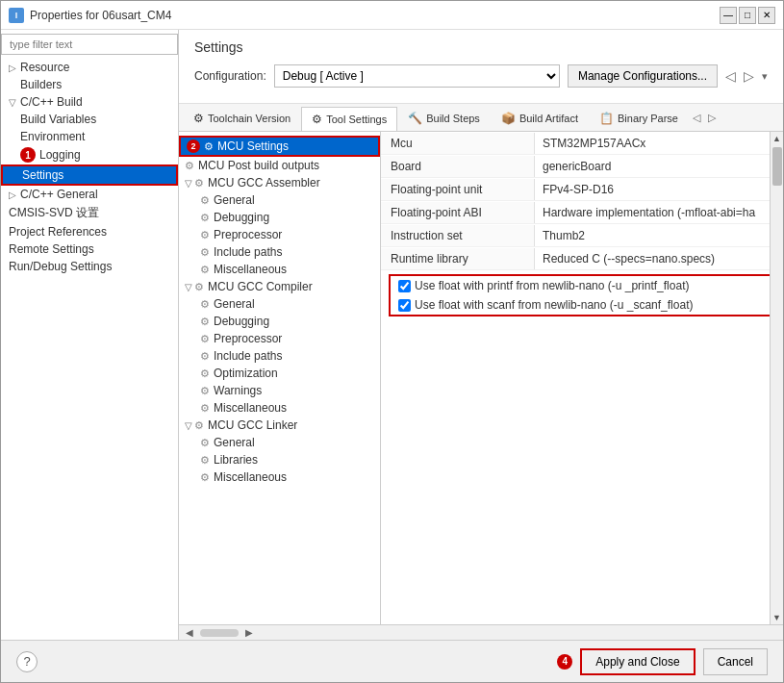  What do you see at coordinates (481, 47) in the screenshot?
I see `settings-title: Settings` at bounding box center [481, 47].